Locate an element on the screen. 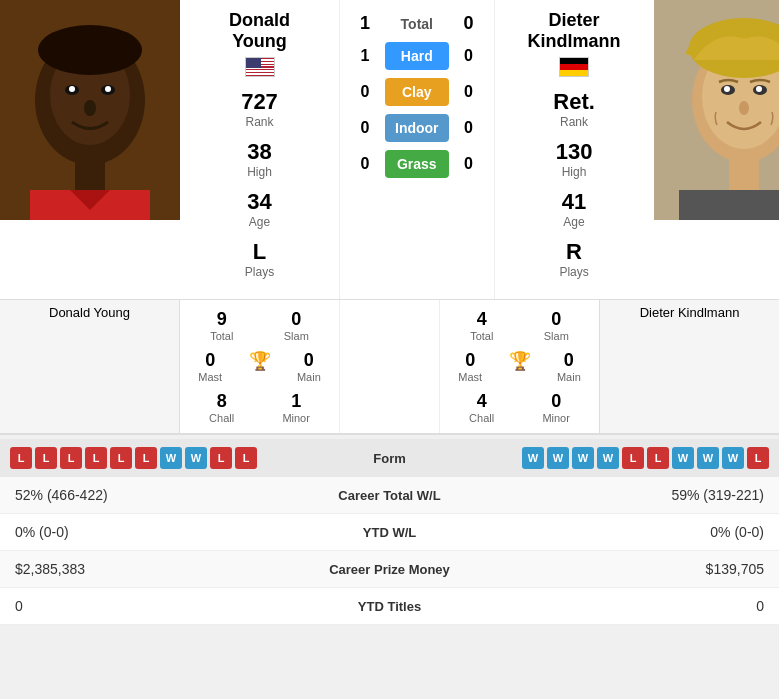 Image resolution: width=779 pixels, height=699 pixels. high-label-right: High is located at coordinates (574, 172).